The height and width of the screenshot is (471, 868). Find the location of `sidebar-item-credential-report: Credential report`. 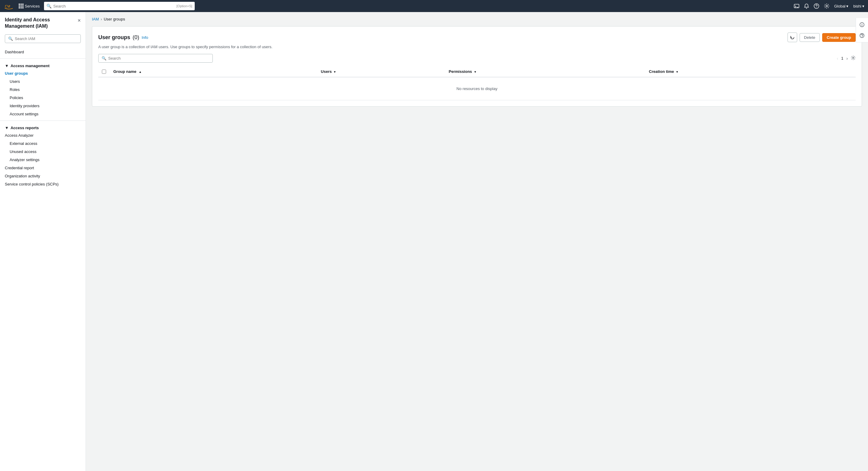

sidebar-item-credential-report: Credential report is located at coordinates (43, 168).